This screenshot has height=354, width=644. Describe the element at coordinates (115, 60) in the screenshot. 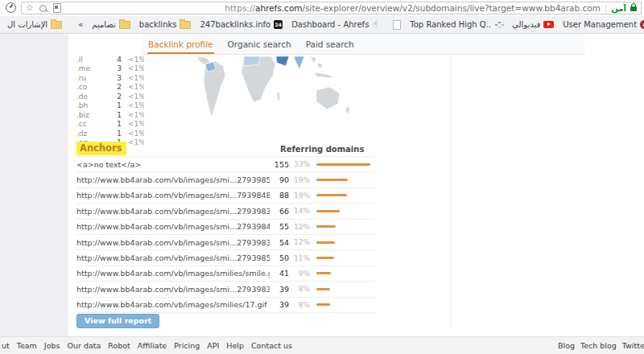

I see `tld-count: 4` at that location.